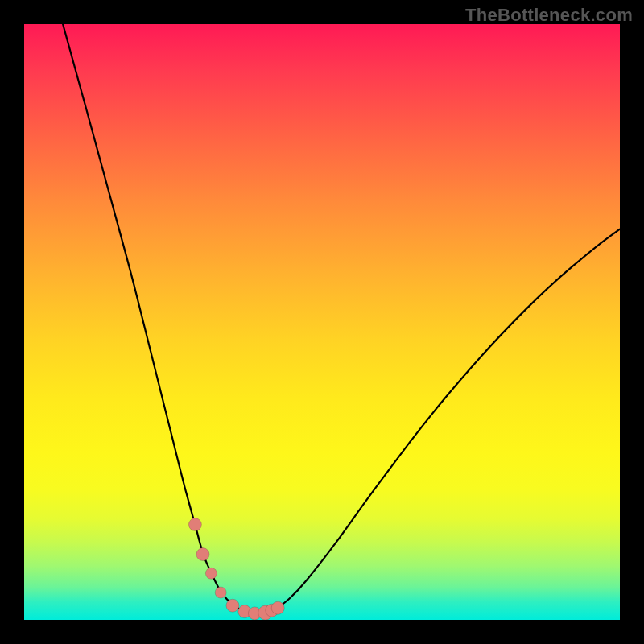 Image resolution: width=644 pixels, height=644 pixels. Describe the element at coordinates (237, 570) in the screenshot. I see `marker-group` at that location.